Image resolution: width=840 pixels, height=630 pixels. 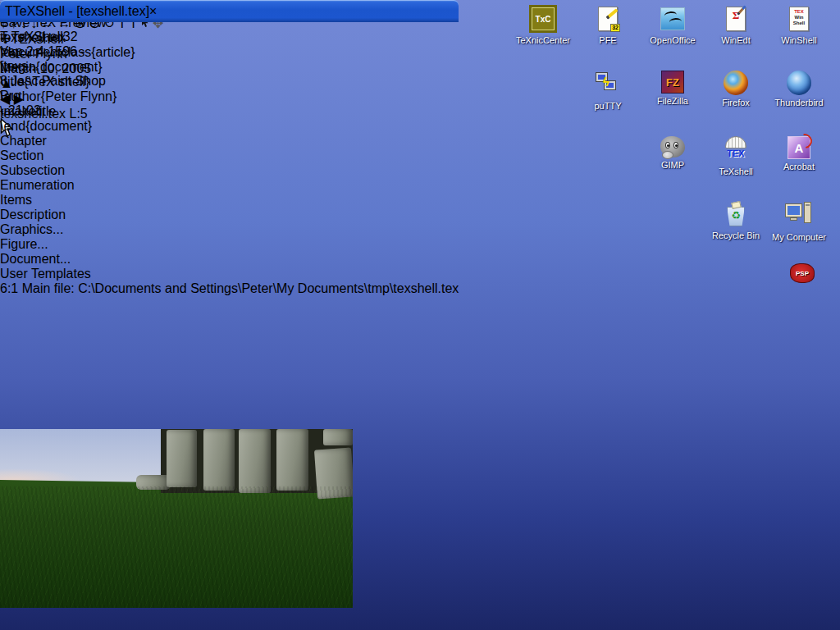 I want to click on menu-item-subsection: Subsection, so click(x=230, y=171).